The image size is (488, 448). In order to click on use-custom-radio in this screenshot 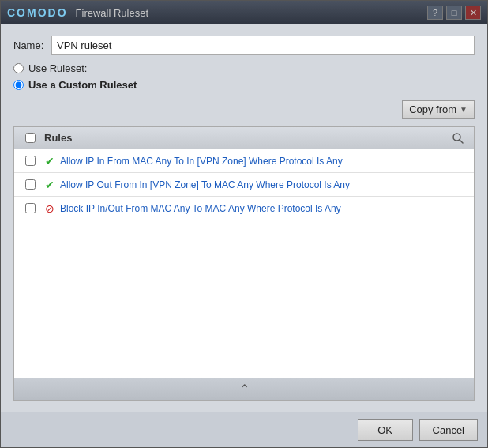, I will do `click(19, 85)`.